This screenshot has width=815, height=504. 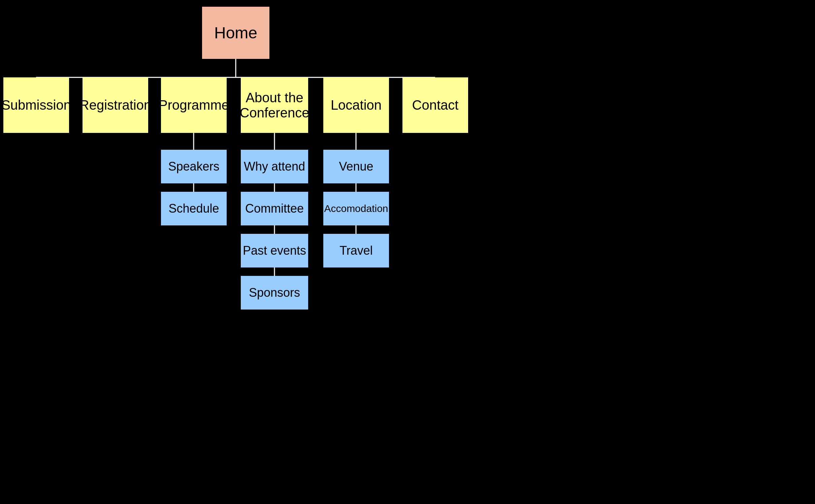 What do you see at coordinates (274, 105) in the screenshot?
I see `node-about: About the Conference` at bounding box center [274, 105].